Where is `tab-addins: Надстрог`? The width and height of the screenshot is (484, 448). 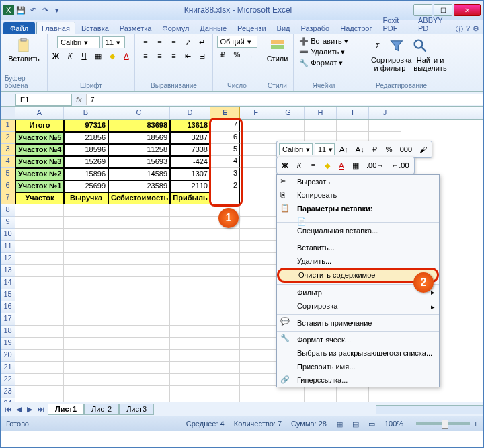 tab-addins: Надстрог is located at coordinates (356, 28).